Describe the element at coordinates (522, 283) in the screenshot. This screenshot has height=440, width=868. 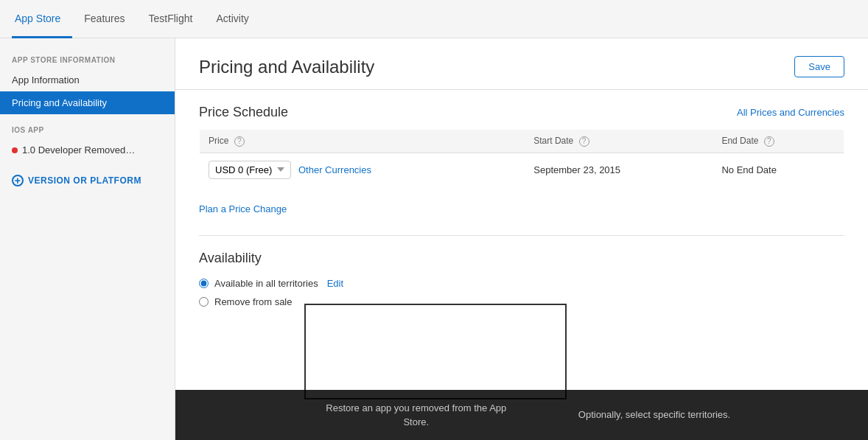
I see `radio-option-available: Available in all territories Edit` at that location.